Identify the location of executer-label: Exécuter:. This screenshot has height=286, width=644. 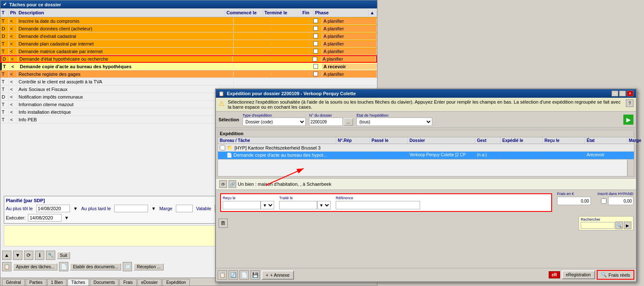
(16, 218).